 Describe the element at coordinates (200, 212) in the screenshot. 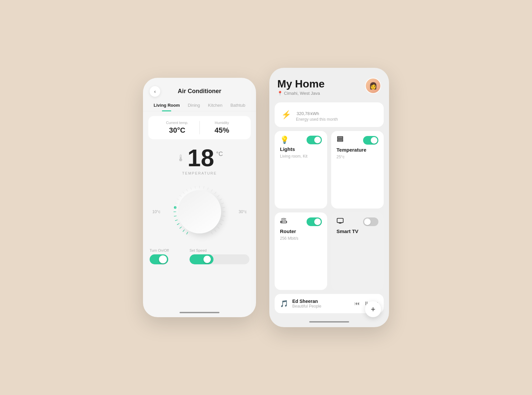

I see `temperature-dial: 10°c 30°c` at that location.